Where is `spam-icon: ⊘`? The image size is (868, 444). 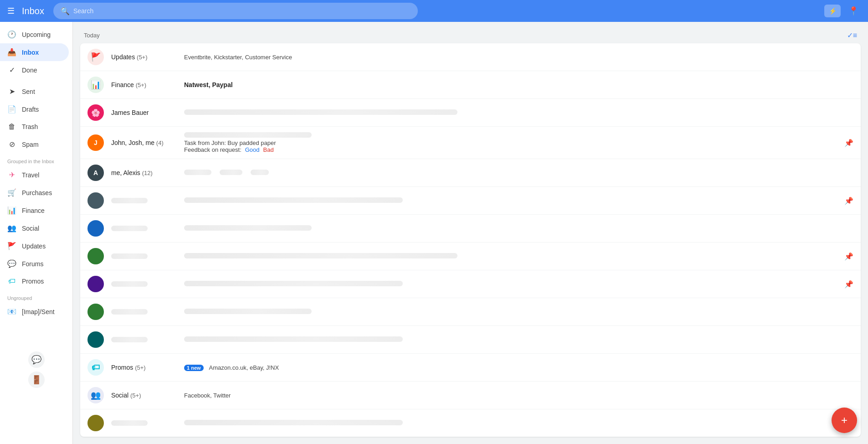 spam-icon: ⊘ is located at coordinates (12, 144).